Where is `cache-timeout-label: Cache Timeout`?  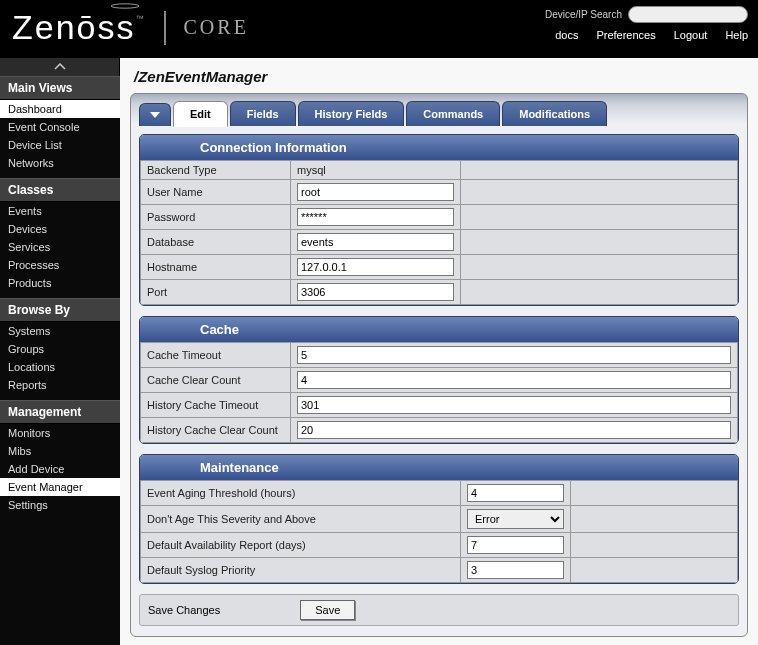
cache-timeout-label: Cache Timeout is located at coordinates (216, 356).